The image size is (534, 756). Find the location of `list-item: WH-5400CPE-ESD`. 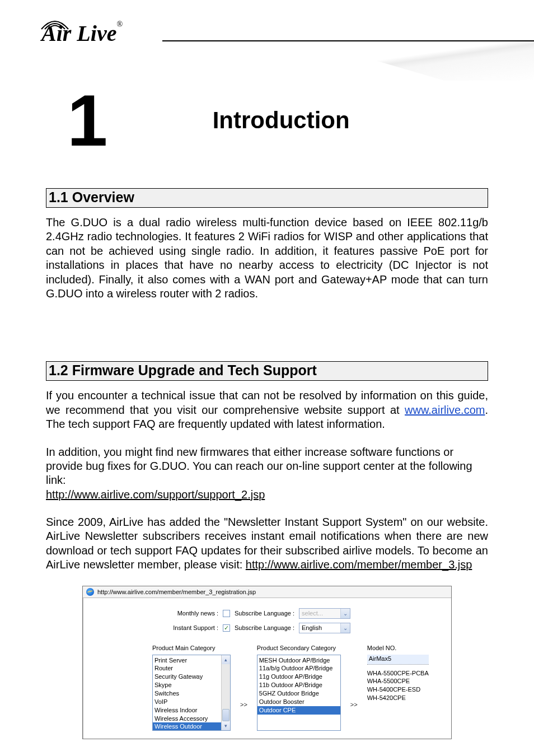

list-item: WH-5400CPE-ESD is located at coordinates (398, 690).